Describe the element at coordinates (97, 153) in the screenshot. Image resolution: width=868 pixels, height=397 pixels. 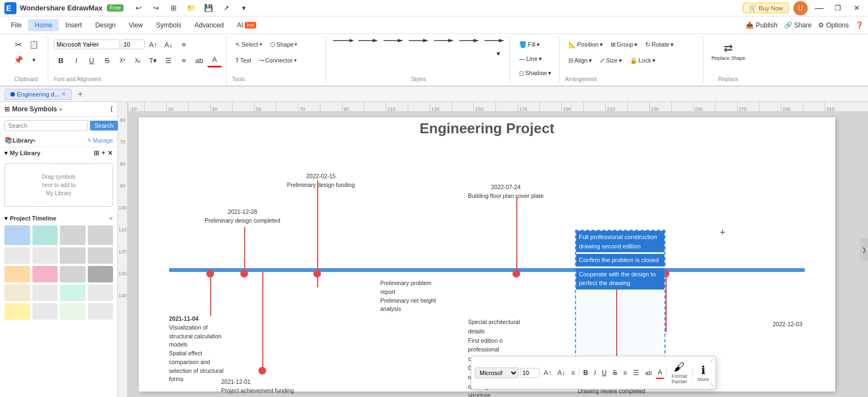
I see `view-grid-btn: ⊞` at that location.